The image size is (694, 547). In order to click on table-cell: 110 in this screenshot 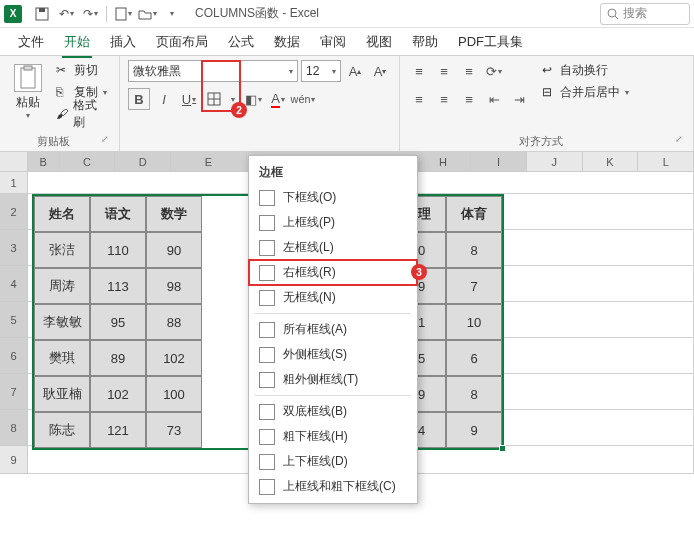, I will do `click(118, 250)`.